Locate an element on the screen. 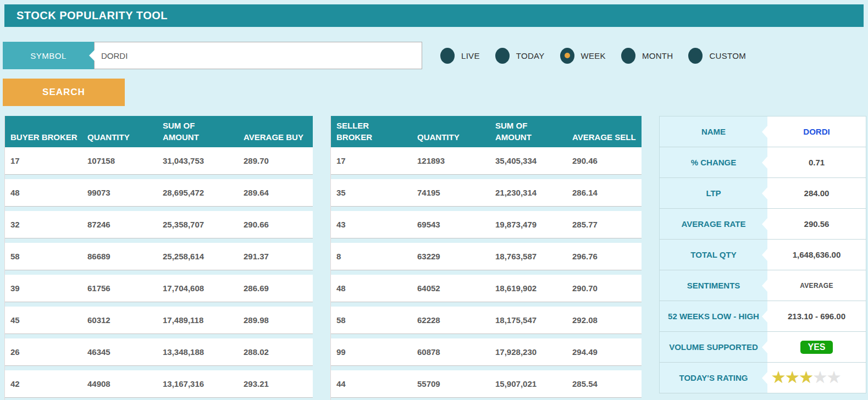  search-button: SEARCH is located at coordinates (64, 92).